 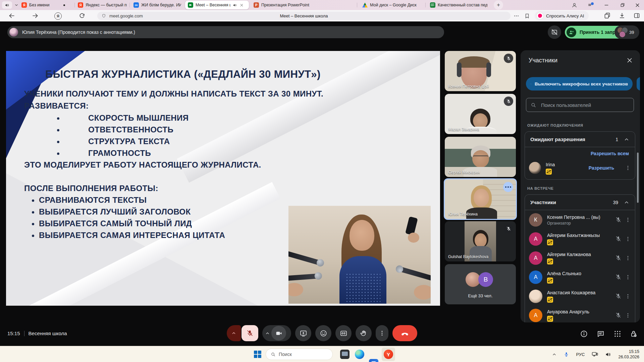 What do you see at coordinates (306, 258) in the screenshot?
I see `microphone-prop` at bounding box center [306, 258].